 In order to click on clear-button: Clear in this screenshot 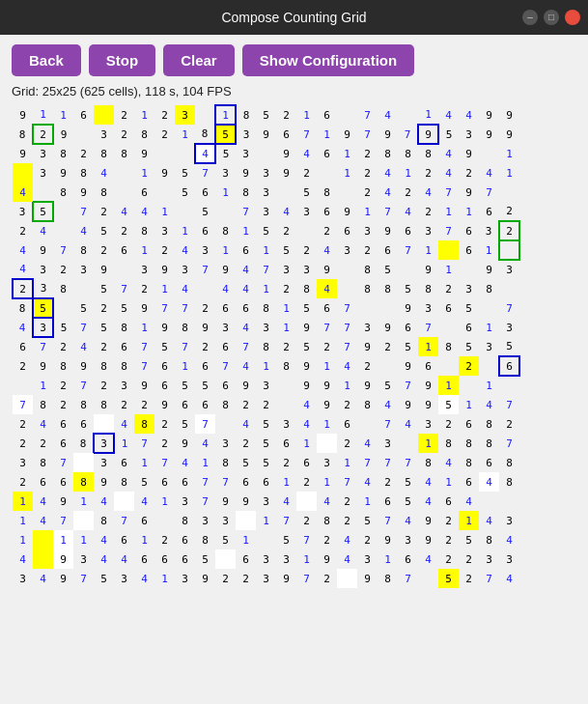, I will do `click(199, 60)`.